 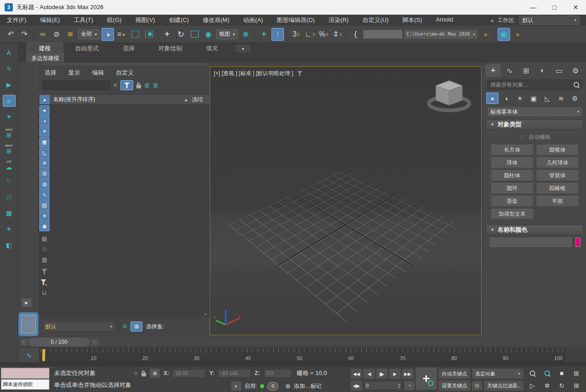 I want to click on primitive-button: 几何球体, so click(x=558, y=163).